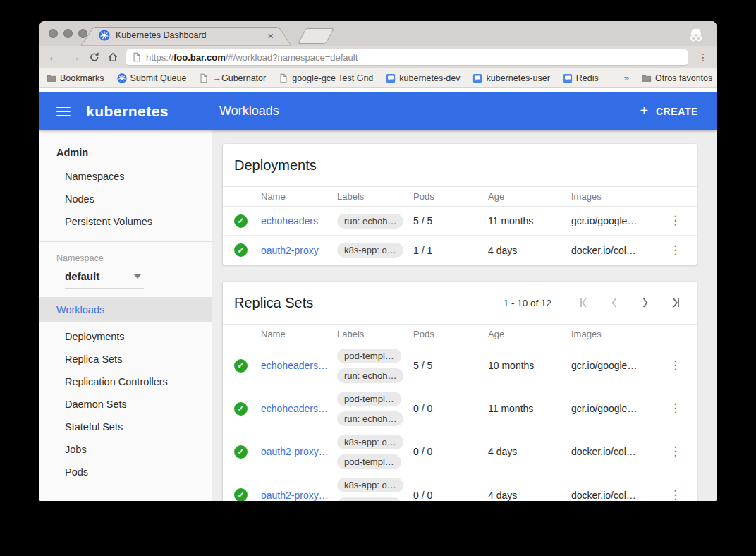  What do you see at coordinates (68, 34) in the screenshot?
I see `window-minimize-button` at bounding box center [68, 34].